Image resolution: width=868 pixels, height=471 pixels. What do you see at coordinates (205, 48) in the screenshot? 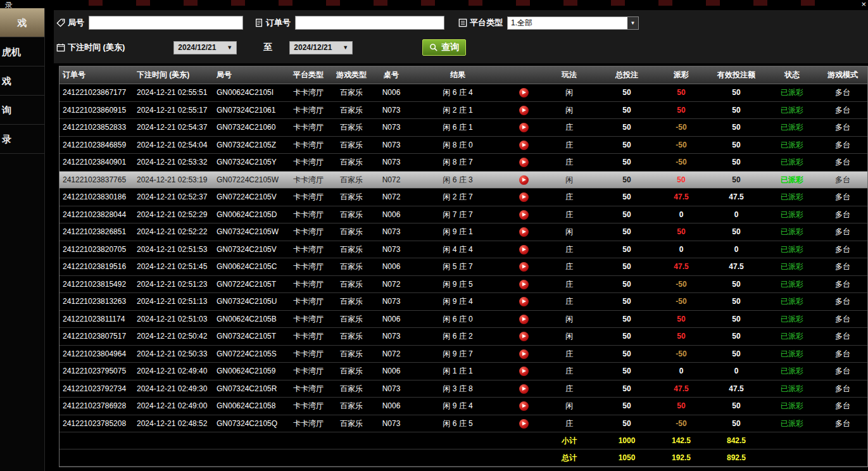
I see `date-from-select: 2024/12/21 ▼` at bounding box center [205, 48].